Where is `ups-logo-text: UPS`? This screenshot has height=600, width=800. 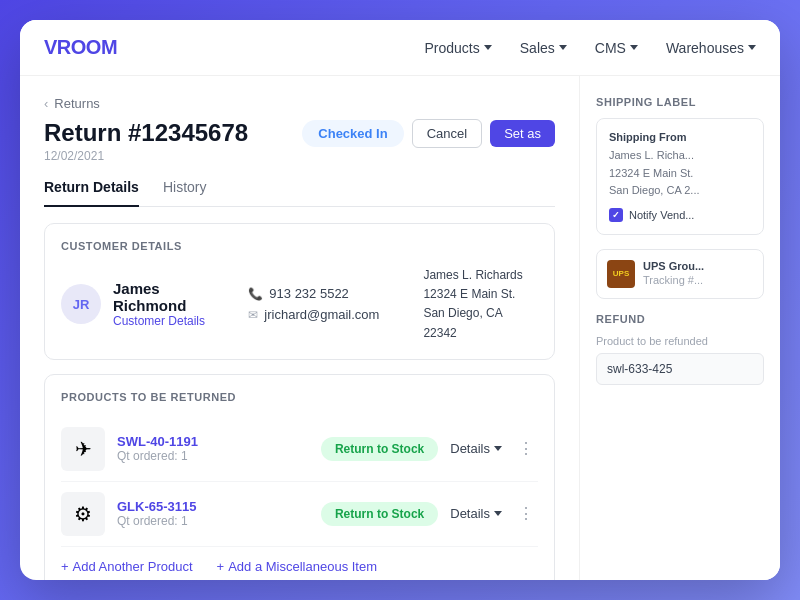 ups-logo-text: UPS is located at coordinates (621, 274).